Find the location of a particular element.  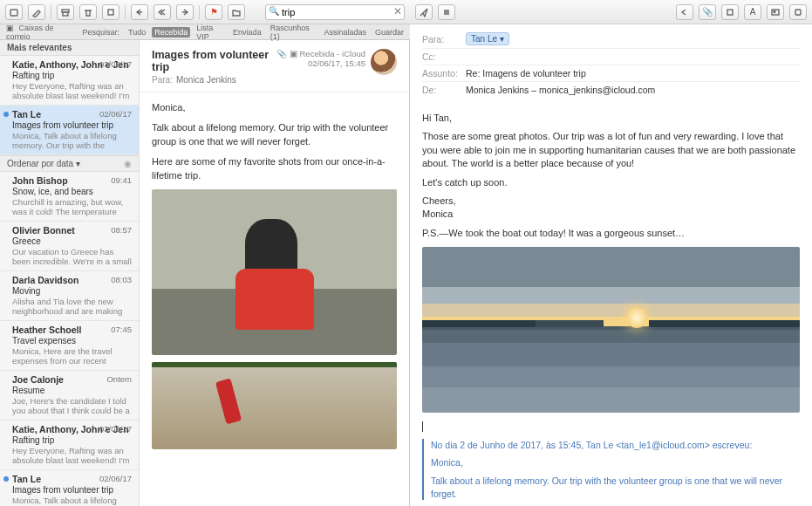

compose-line: Monica is located at coordinates (611, 215).